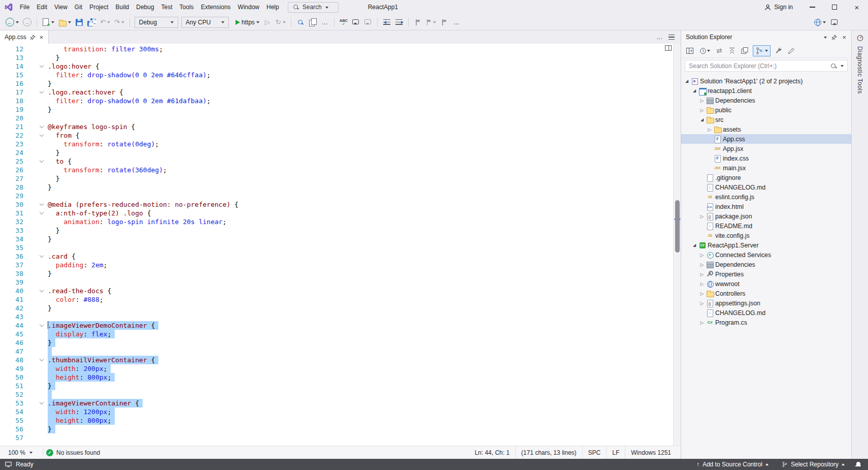 Image resolution: width=868 pixels, height=470 pixels. I want to click on code-line-31: 31 a:nth-of-type(2) .logo {, so click(337, 213).